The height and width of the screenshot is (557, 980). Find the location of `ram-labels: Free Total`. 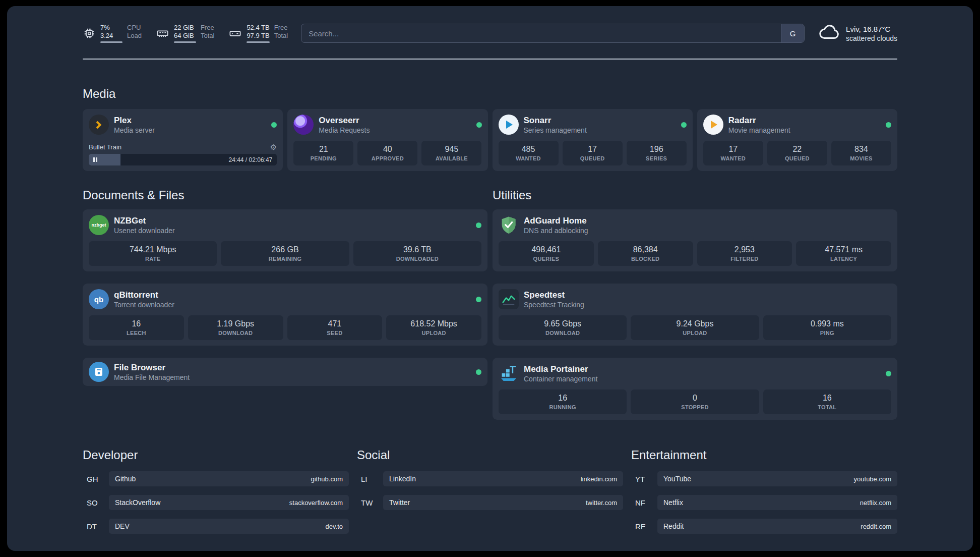

ram-labels: Free Total is located at coordinates (208, 33).